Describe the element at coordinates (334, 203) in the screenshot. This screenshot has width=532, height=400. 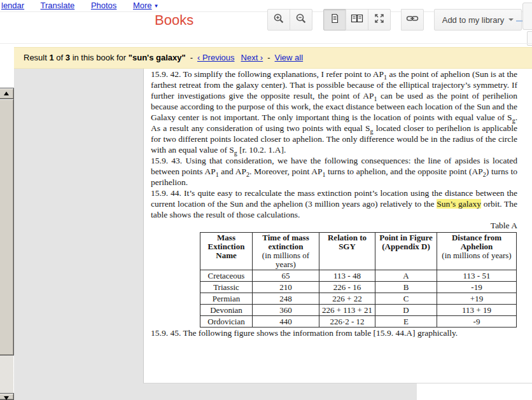
I see `paragraph-44: 15.9. 44. It’s quite easy to recalculate…` at that location.